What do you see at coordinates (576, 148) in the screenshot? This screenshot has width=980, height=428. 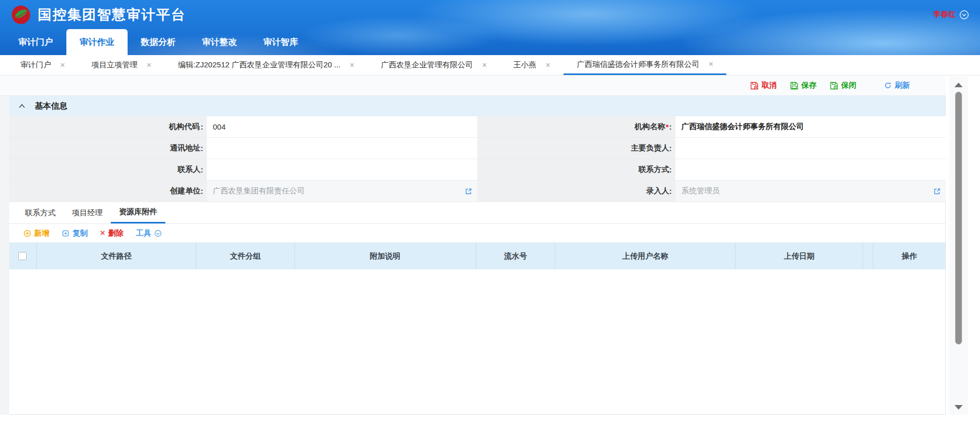 I see `principal-label: 主要负责人:` at bounding box center [576, 148].